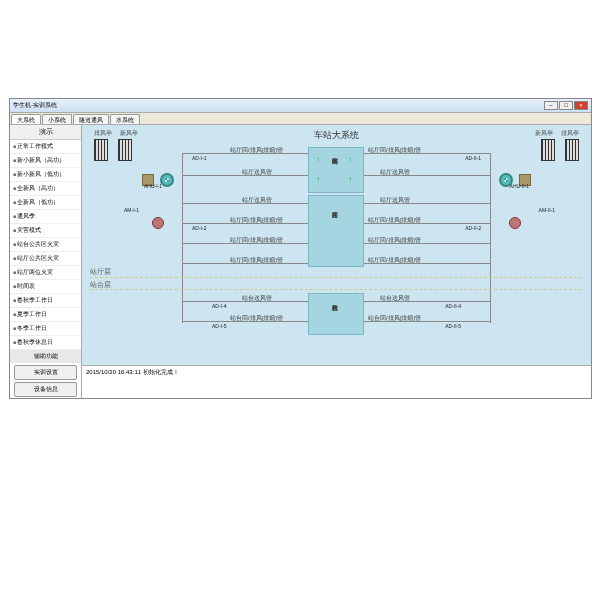 The width and height of the screenshot is (600, 600). Describe the element at coordinates (100, 272) in the screenshot. I see `level-hall-label: 站厅层` at that location.